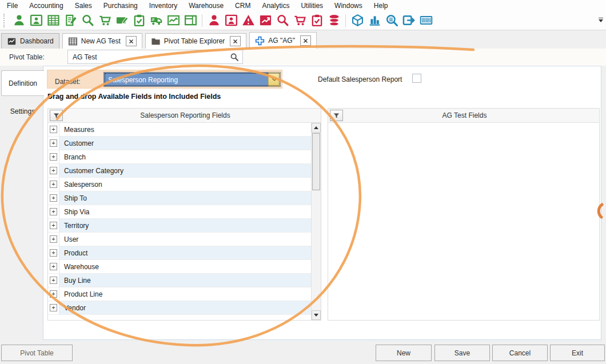  What do you see at coordinates (91, 171) in the screenshot?
I see `field-label: Customer Category` at bounding box center [91, 171].